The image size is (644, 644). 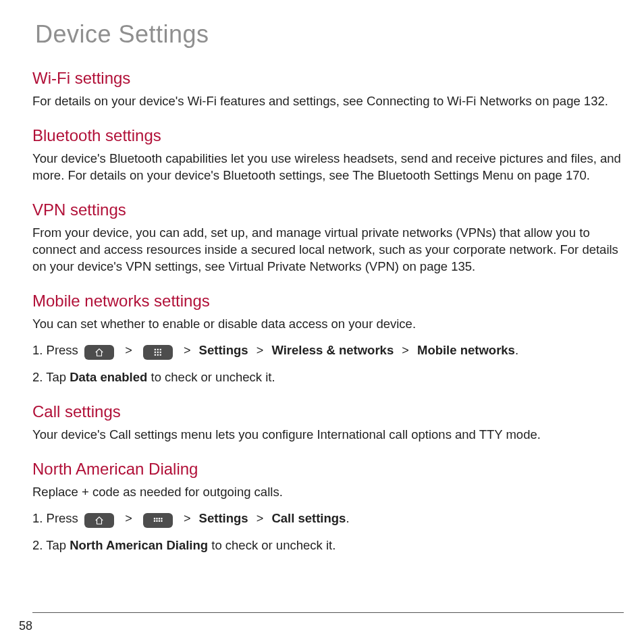 What do you see at coordinates (328, 324) in the screenshot?
I see `body-mobile-networks: You can set whether to enable or disable…` at bounding box center [328, 324].